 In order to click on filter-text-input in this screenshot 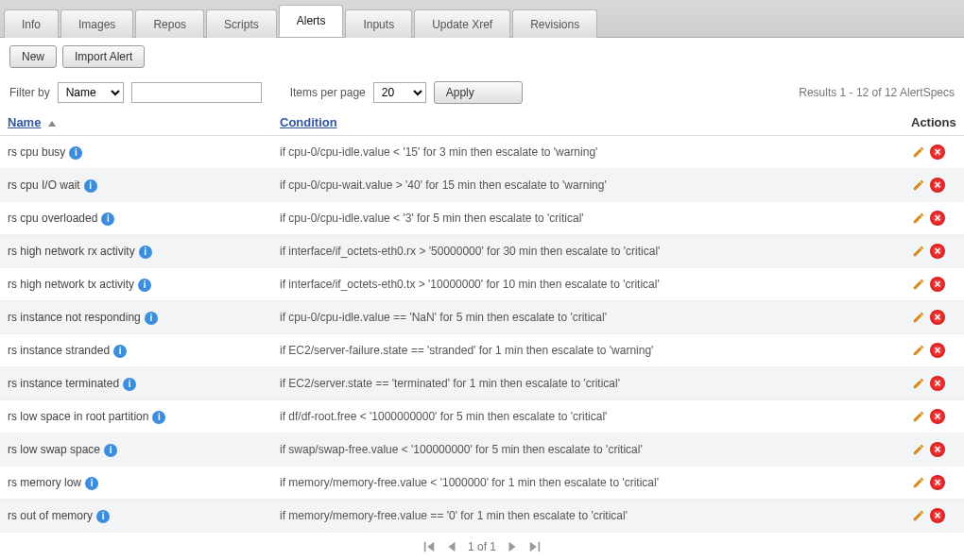, I will do `click(197, 93)`.